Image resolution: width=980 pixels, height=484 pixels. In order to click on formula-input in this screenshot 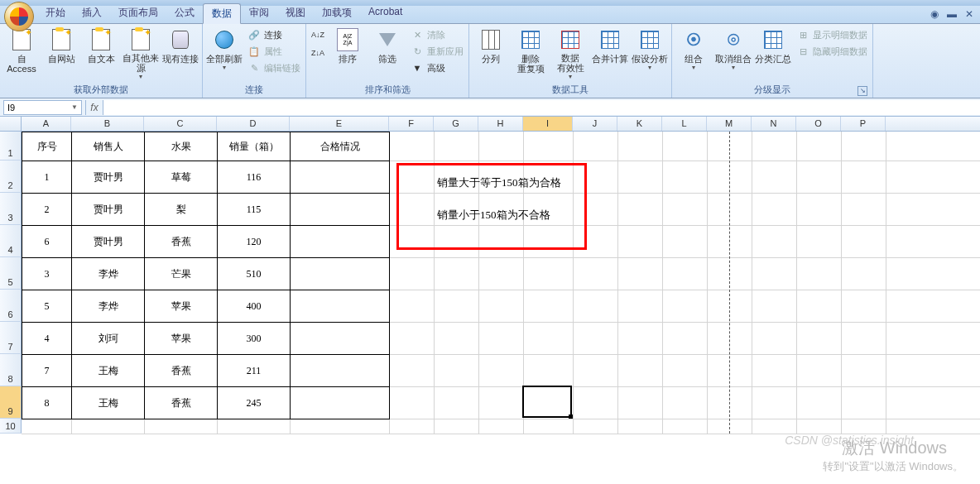, I will do `click(541, 108)`.